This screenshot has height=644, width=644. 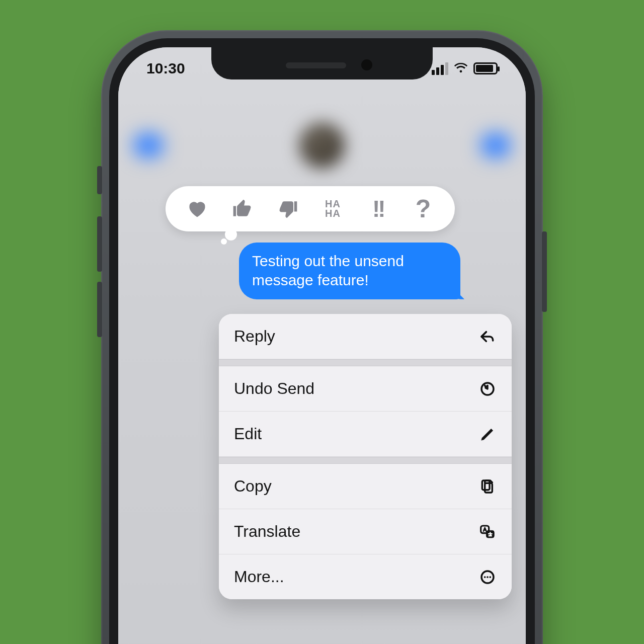 What do you see at coordinates (488, 577) in the screenshot?
I see `more-icon` at bounding box center [488, 577].